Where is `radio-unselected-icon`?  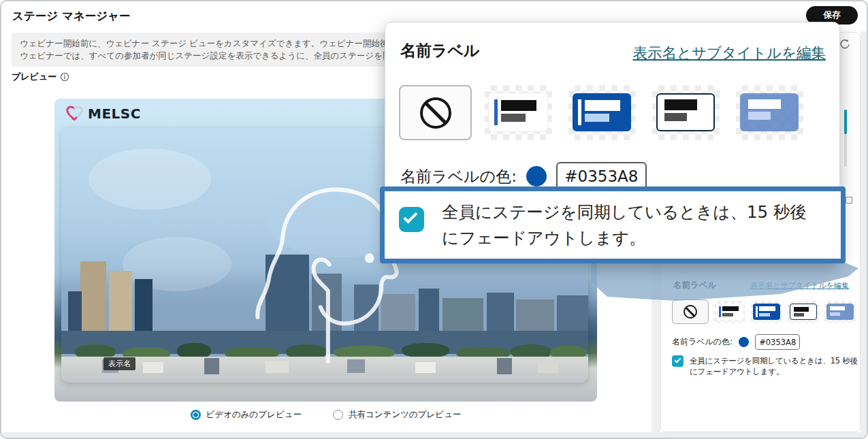
radio-unselected-icon is located at coordinates (338, 415).